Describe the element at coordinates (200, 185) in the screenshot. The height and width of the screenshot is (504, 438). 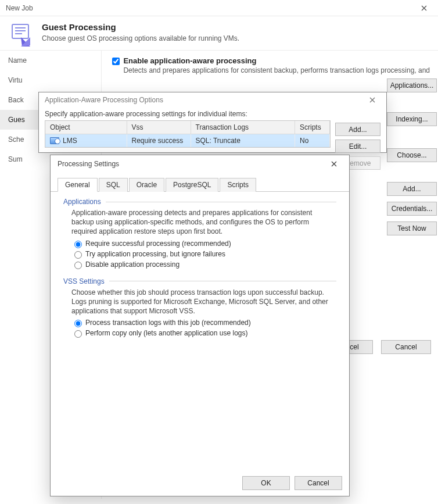
I see `proc-tabs: General SQL Oracle PostgreSQL Scripts` at that location.